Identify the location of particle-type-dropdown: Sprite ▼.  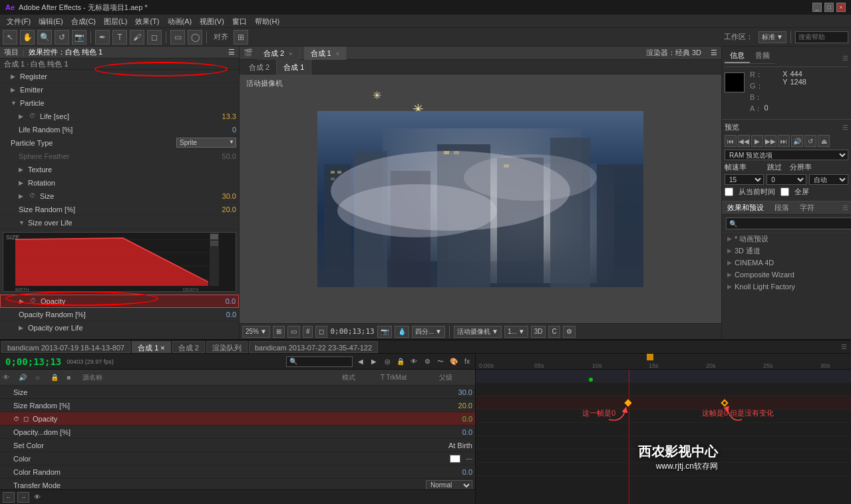
(206, 142).